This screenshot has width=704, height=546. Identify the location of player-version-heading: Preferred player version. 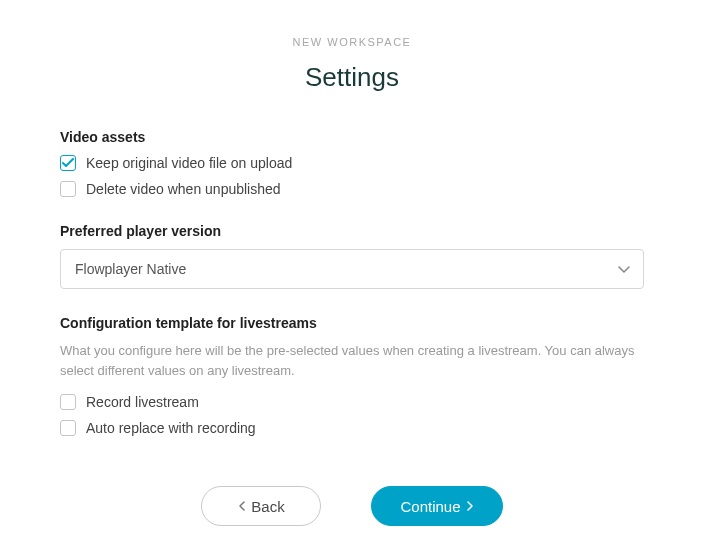
(352, 231).